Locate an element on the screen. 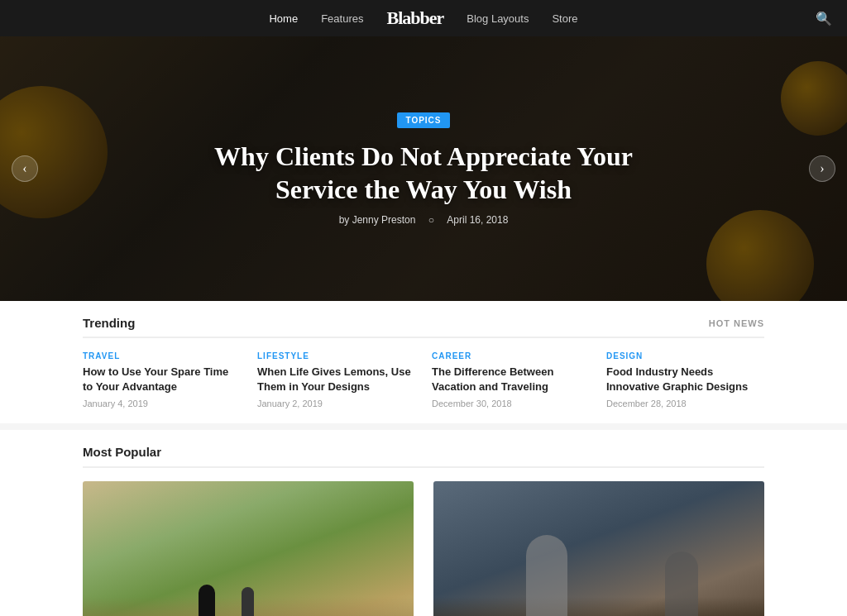 The width and height of the screenshot is (847, 616). hero-meta: by Jenny Preston ○ April 16, 2018 is located at coordinates (424, 220).